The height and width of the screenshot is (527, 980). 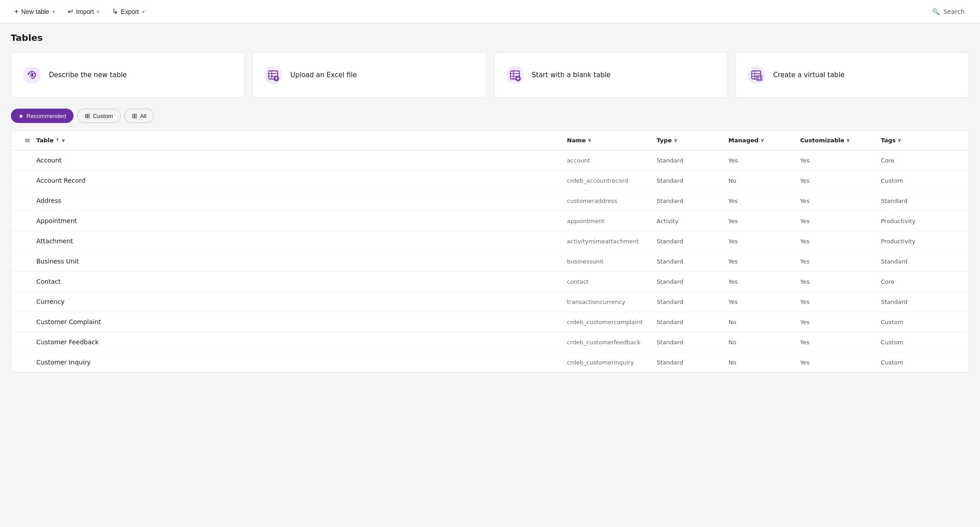 What do you see at coordinates (612, 302) in the screenshot?
I see `cell-name-7: transactioncurrency` at bounding box center [612, 302].